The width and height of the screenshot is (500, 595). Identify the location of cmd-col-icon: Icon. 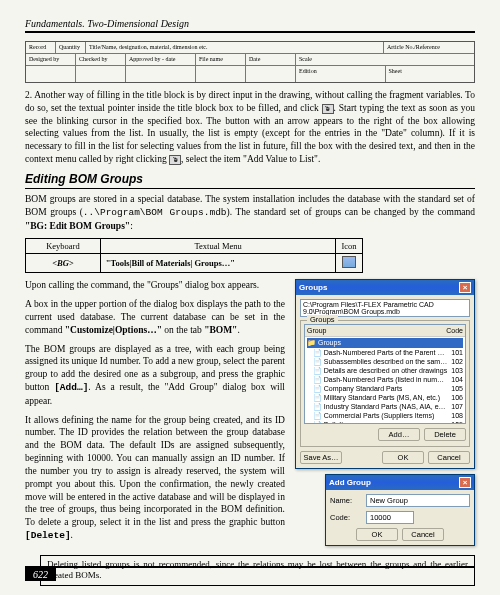
(349, 246).